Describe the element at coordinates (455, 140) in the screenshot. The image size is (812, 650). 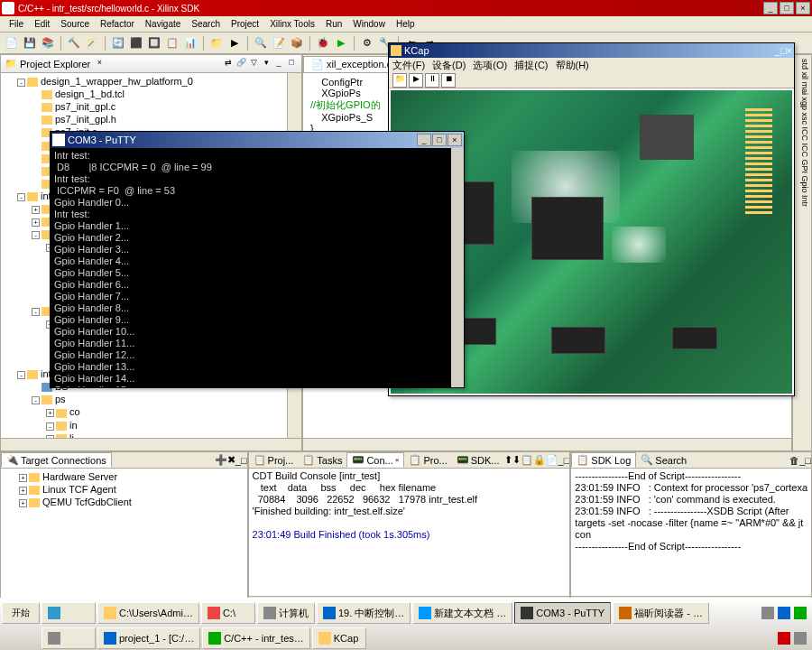
I see `putty-close-button: ×` at that location.